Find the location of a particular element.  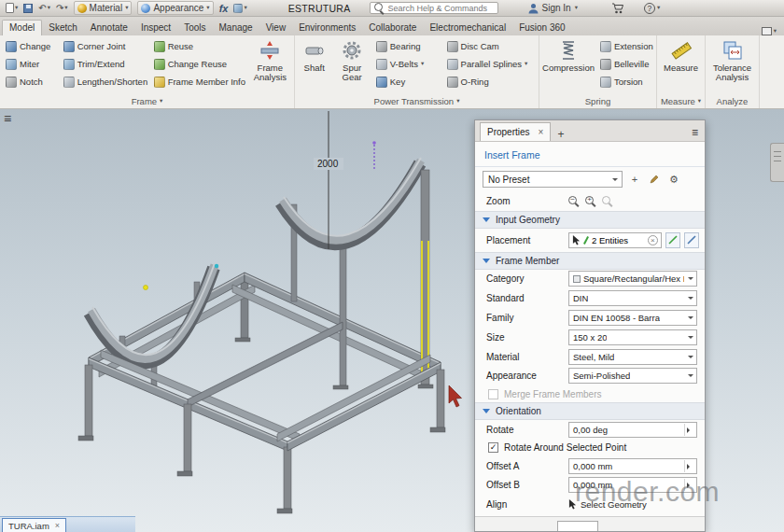

tab-sketch: Sketch is located at coordinates (63, 28).